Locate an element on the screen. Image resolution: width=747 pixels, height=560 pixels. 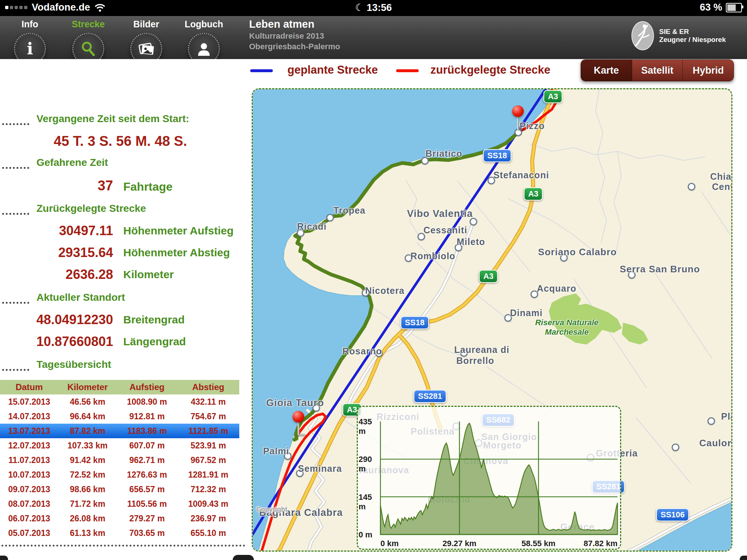
table-cell: 703.65 m is located at coordinates (147, 533).